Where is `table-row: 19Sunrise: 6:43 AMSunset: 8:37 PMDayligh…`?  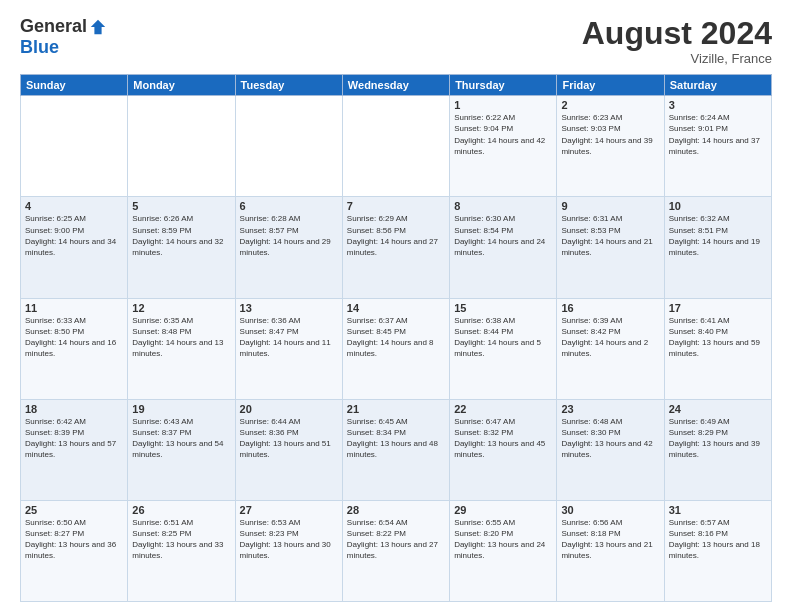 table-row: 19Sunrise: 6:43 AMSunset: 8:37 PMDayligh… is located at coordinates (182, 450).